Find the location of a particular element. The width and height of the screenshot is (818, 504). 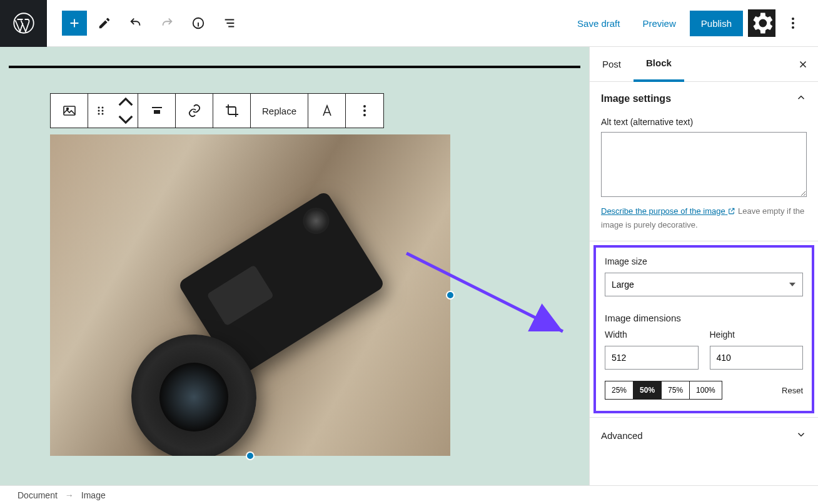

breadcrumb: Document → Image is located at coordinates (409, 495).